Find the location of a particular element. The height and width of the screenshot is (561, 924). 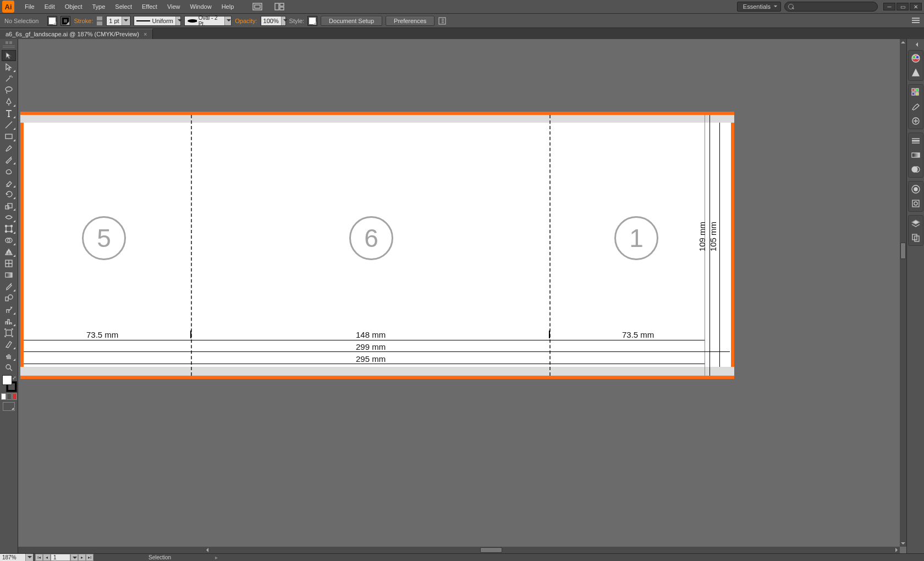

mesh-tool is located at coordinates (9, 263).